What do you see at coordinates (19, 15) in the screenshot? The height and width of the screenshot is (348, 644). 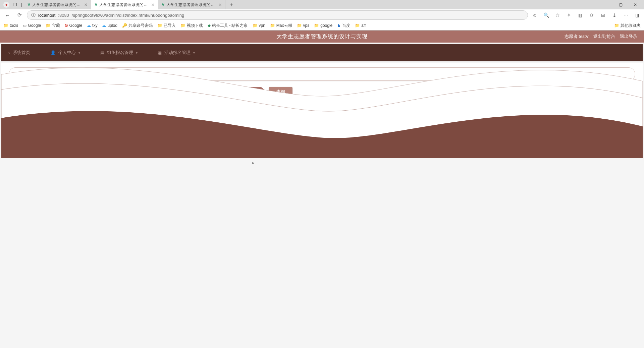 I see `refresh-button: ⟳` at bounding box center [19, 15].